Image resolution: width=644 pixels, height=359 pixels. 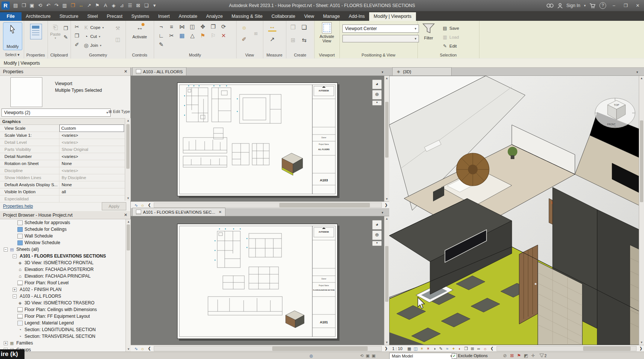 What do you see at coordinates (93, 16) in the screenshot?
I see `ribbon-tab: Steel` at bounding box center [93, 16].